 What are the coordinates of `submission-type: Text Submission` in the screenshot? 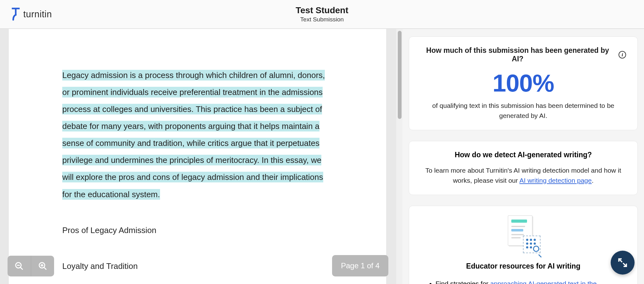 It's located at (322, 19).